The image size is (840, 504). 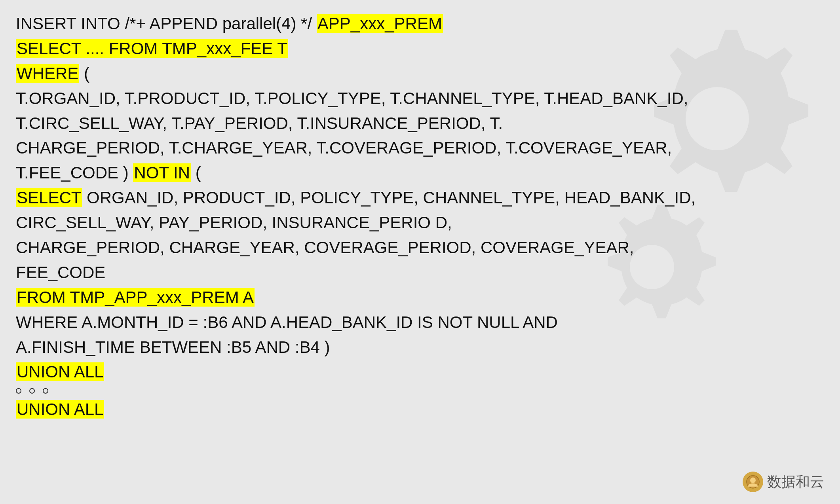 I want to click on sql-line-11: FEE_CODE, so click(x=420, y=273).